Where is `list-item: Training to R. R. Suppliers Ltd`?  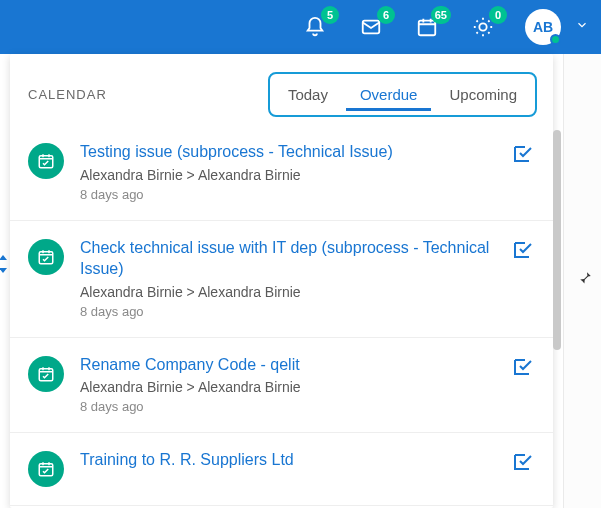 list-item: Training to R. R. Suppliers Ltd is located at coordinates (282, 470).